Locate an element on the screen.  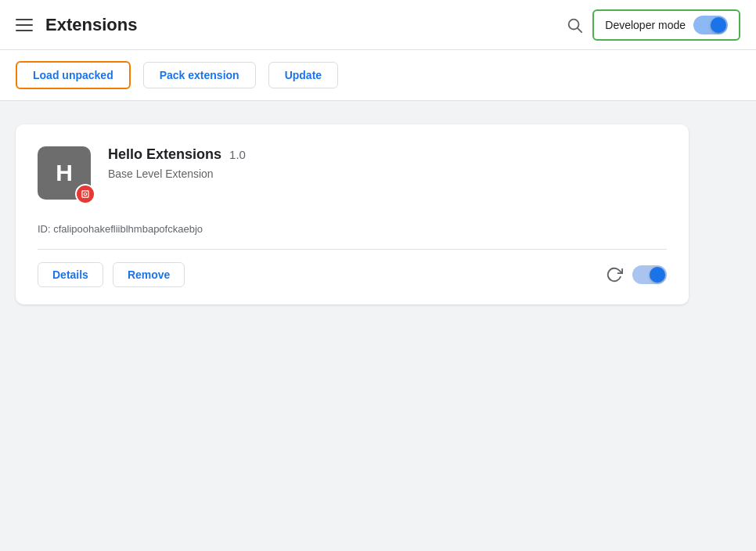
reload-icon is located at coordinates (614, 275).